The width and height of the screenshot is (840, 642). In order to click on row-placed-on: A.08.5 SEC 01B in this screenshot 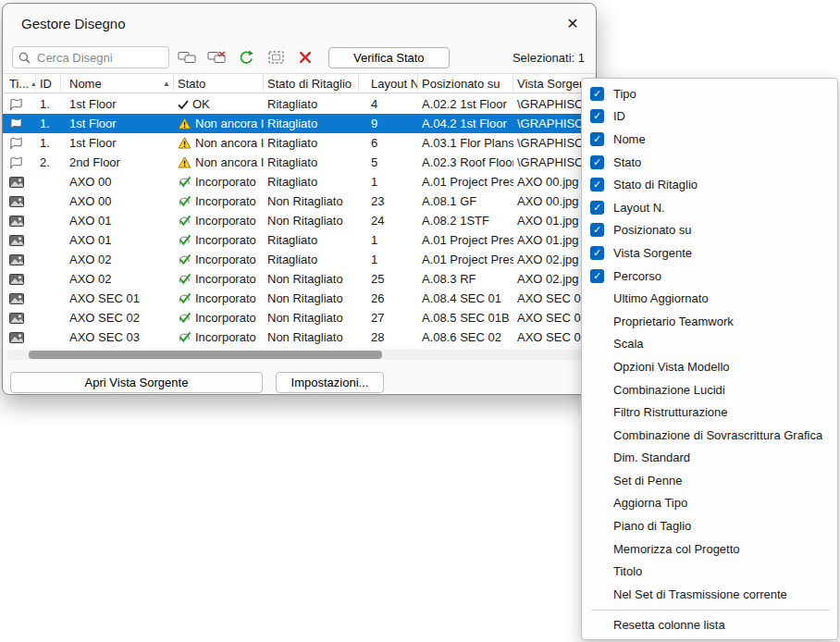, I will do `click(466, 318)`.